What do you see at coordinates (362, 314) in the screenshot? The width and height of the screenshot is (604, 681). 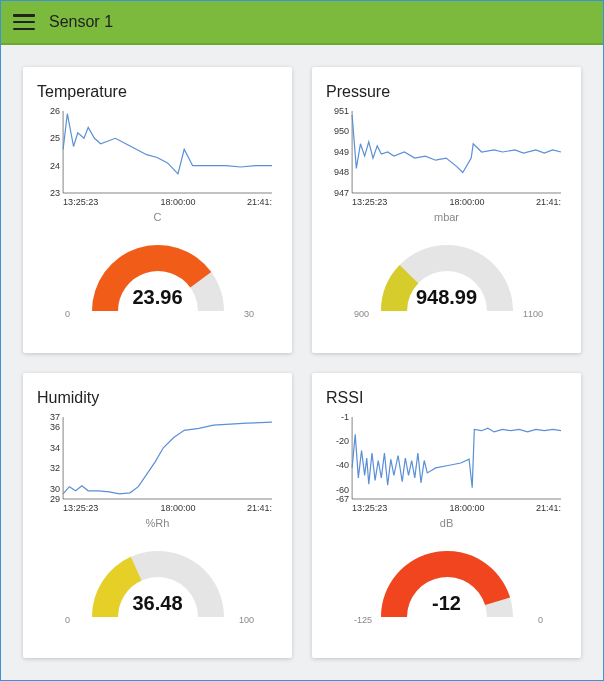 I see `gauge-min: 900` at bounding box center [362, 314].